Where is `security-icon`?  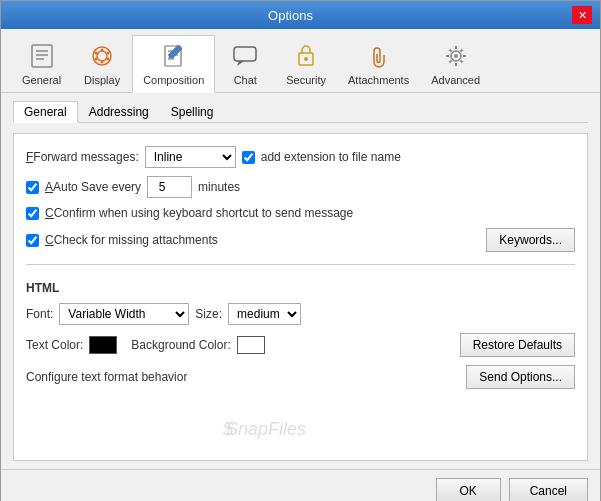 security-icon is located at coordinates (306, 56).